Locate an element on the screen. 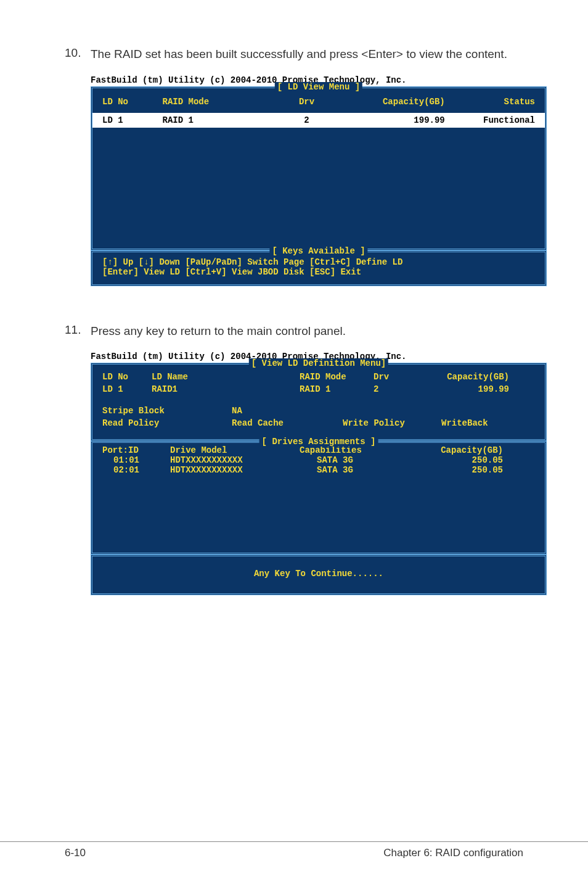 Image resolution: width=588 pixels, height=887 pixels. header-capacity: Capacity(GB) is located at coordinates (397, 102).